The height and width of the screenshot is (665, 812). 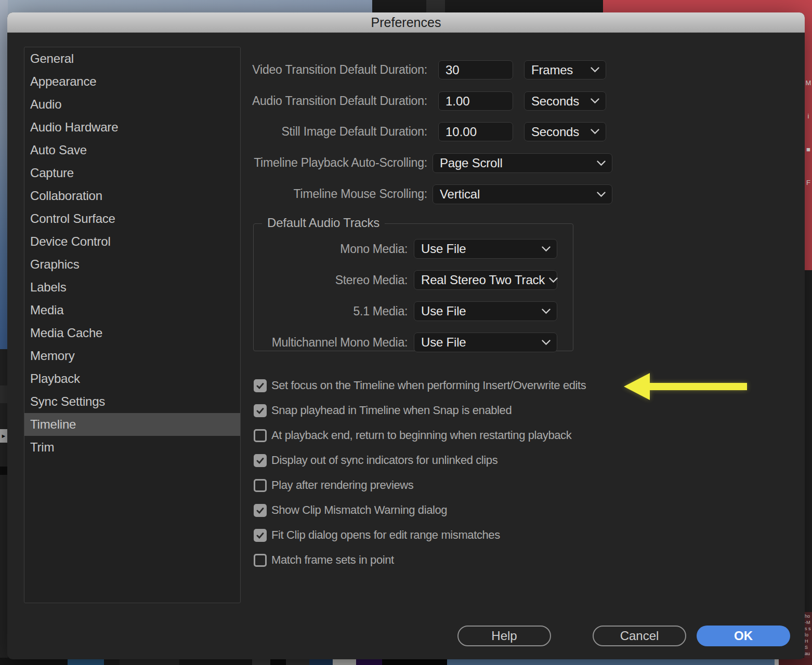 I want to click on background-left-strip: ►, so click(x=4, y=332).